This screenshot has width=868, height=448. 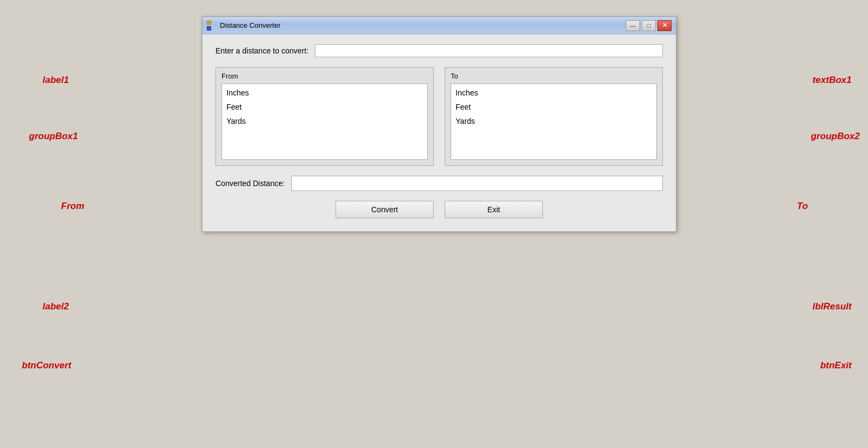 What do you see at coordinates (803, 206) in the screenshot?
I see `ann-to-label: To` at bounding box center [803, 206].